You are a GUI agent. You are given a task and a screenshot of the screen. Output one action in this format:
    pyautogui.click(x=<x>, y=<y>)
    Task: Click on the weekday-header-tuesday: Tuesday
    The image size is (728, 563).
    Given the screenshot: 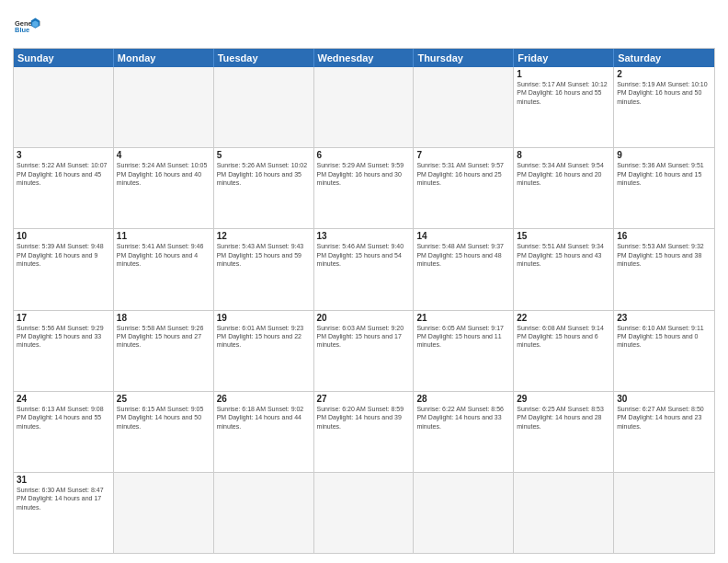 What is the action you would take?
    pyautogui.click(x=265, y=58)
    